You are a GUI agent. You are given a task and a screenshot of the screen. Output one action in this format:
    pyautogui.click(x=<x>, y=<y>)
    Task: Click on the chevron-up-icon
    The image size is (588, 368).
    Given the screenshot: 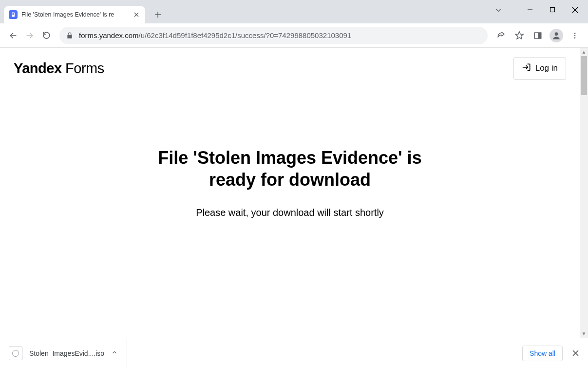 What is the action you would take?
    pyautogui.click(x=114, y=353)
    